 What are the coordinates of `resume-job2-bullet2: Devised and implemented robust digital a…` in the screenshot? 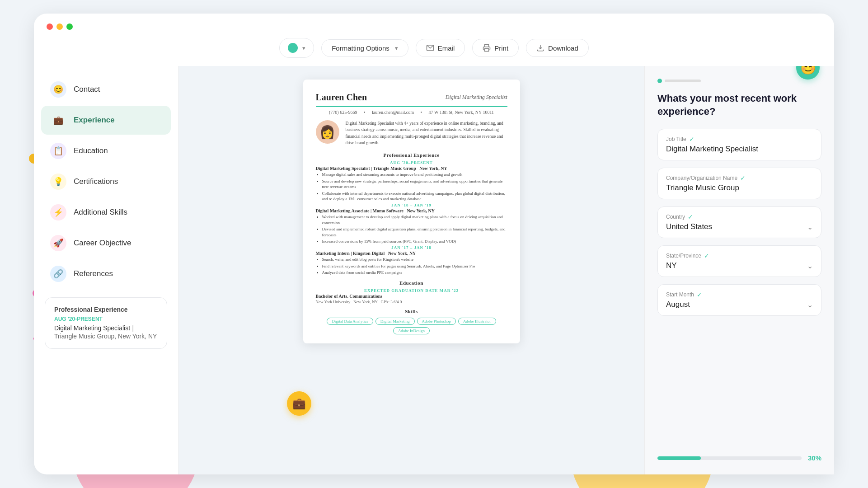 It's located at (415, 232).